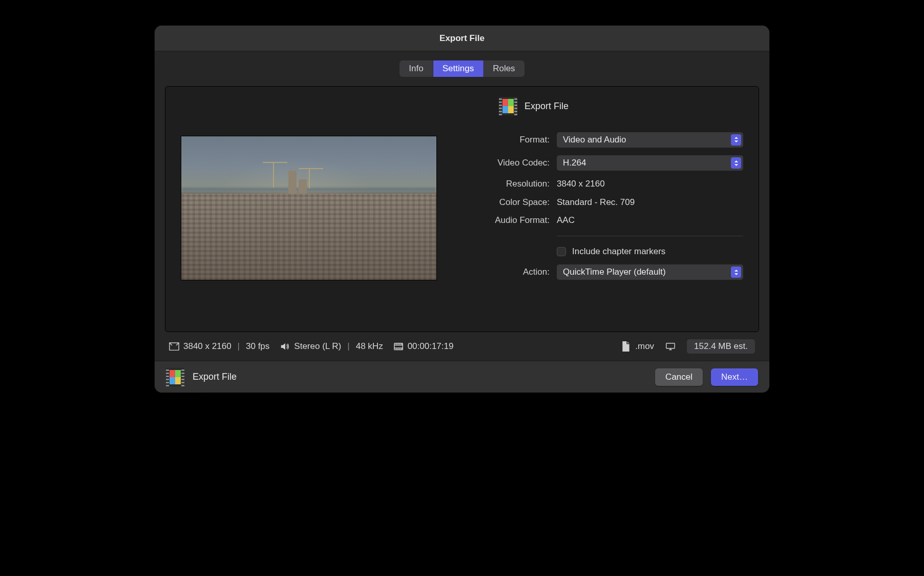 The width and height of the screenshot is (924, 576). Describe the element at coordinates (561, 252) in the screenshot. I see `chapter-markers-checkbox` at that location.